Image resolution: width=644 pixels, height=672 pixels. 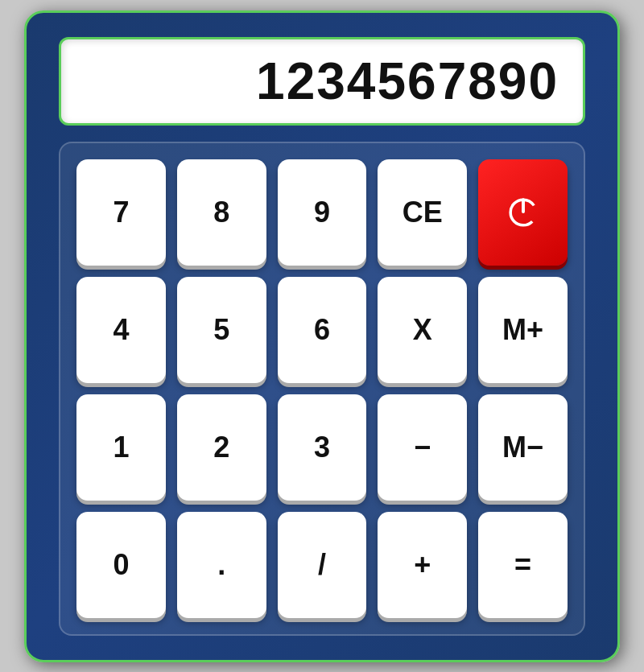 What do you see at coordinates (422, 330) in the screenshot?
I see `btn-multiply: X` at bounding box center [422, 330].